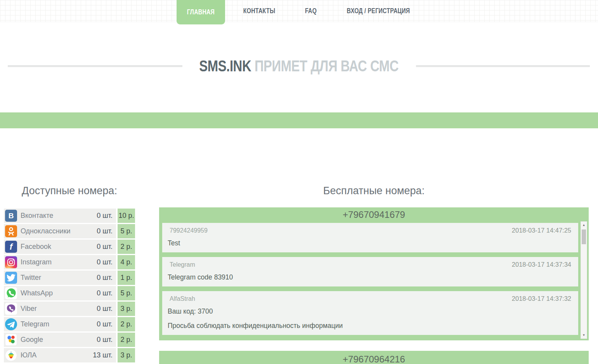 The width and height of the screenshot is (598, 364). Describe the element at coordinates (11, 293) in the screenshot. I see `whatsapp-icon` at that location.